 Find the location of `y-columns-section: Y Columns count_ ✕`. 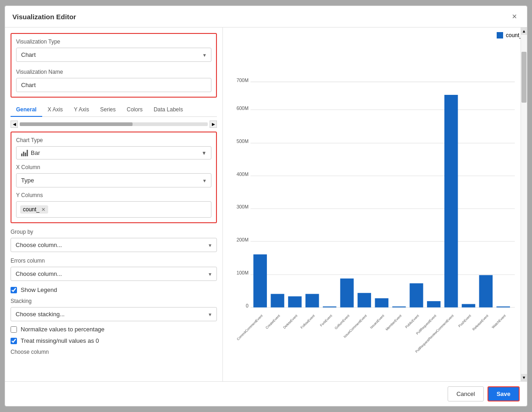

y-columns-section: Y Columns count_ ✕ is located at coordinates (114, 205).